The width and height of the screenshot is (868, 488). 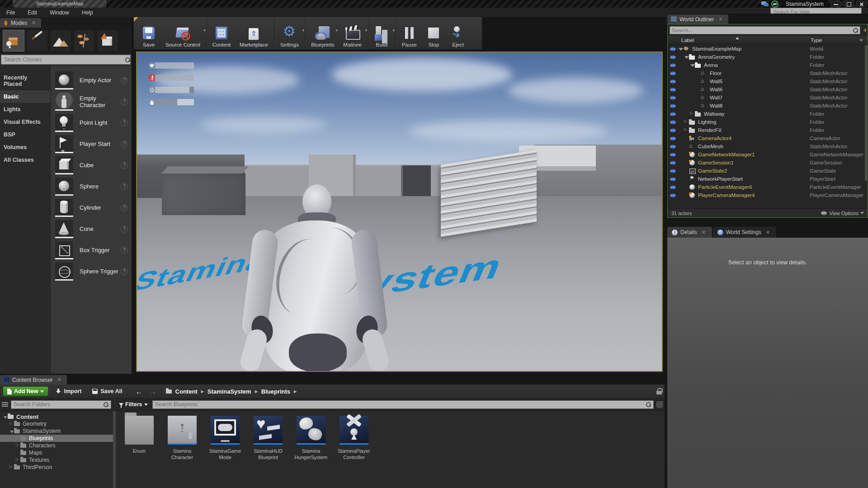 I want to click on placement-category: Visual Effects, so click(x=25, y=122).